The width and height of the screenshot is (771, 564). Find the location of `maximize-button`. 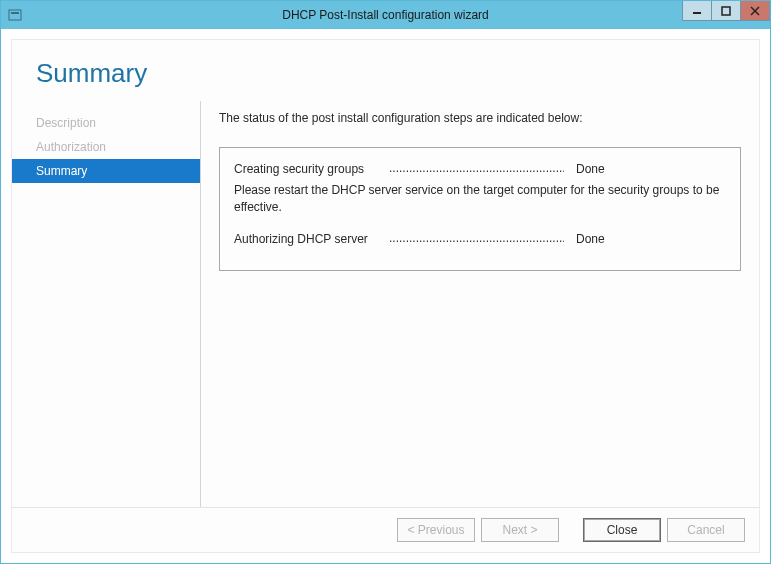

maximize-button is located at coordinates (726, 11).